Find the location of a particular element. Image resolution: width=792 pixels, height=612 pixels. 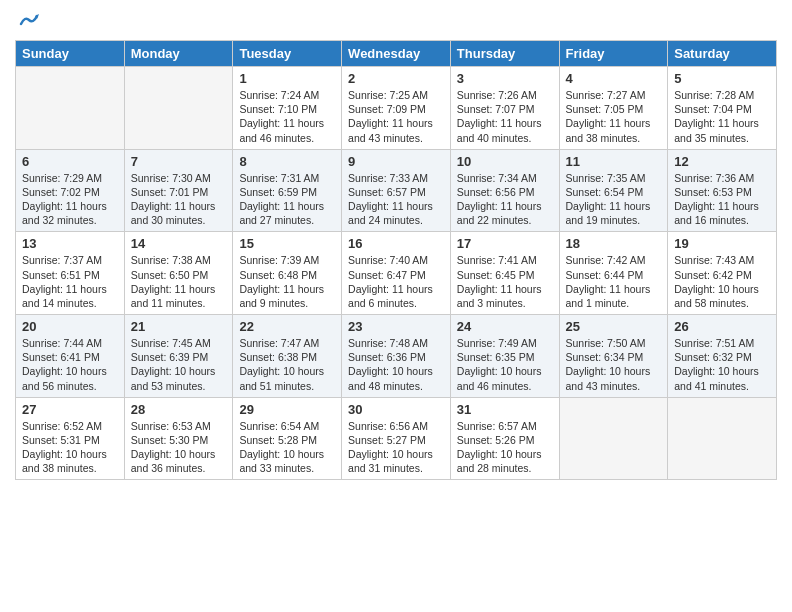

day-detail: Sunrise: 7:28 AM Sunset: 7:04 PM Dayligh… is located at coordinates (722, 116).